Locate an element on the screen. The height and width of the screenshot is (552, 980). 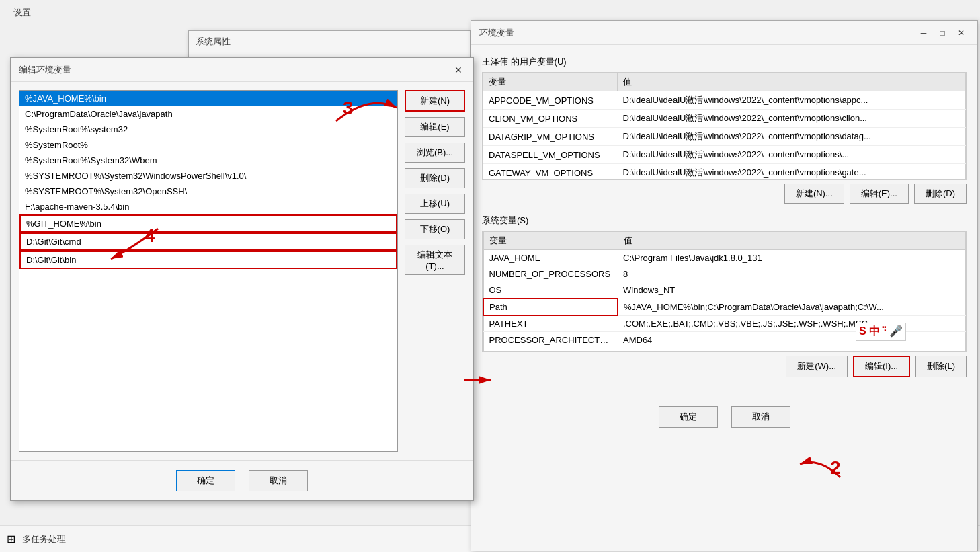
table-row: OS Windows_NT is located at coordinates (725, 290).